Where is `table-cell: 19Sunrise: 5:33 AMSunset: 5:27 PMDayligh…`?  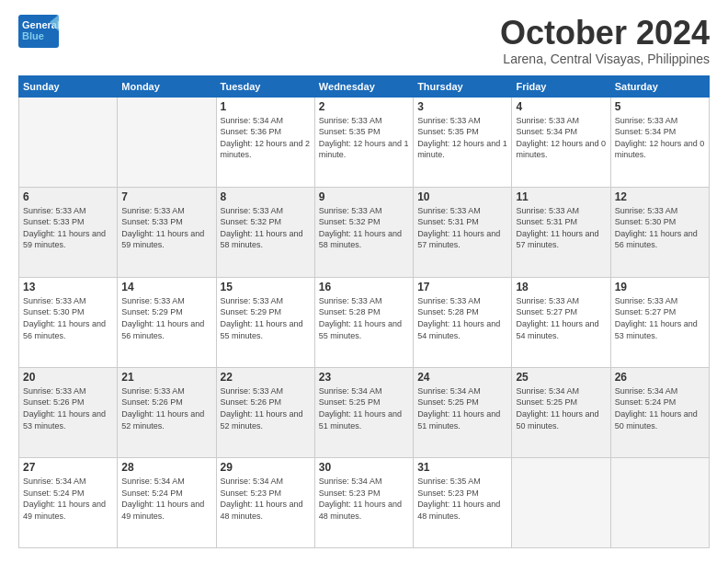
table-cell: 19Sunrise: 5:33 AMSunset: 5:27 PMDayligh… is located at coordinates (660, 322).